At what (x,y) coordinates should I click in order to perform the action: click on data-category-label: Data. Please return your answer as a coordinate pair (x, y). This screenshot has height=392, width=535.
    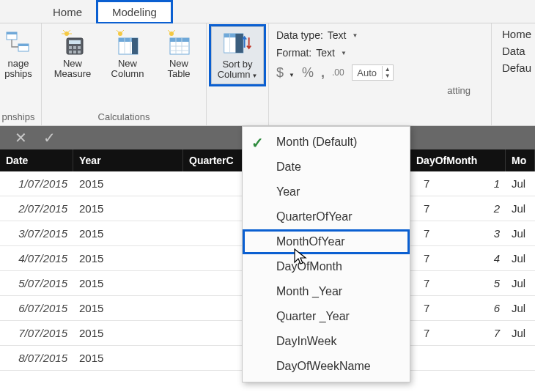
    Looking at the image, I should click on (516, 51).